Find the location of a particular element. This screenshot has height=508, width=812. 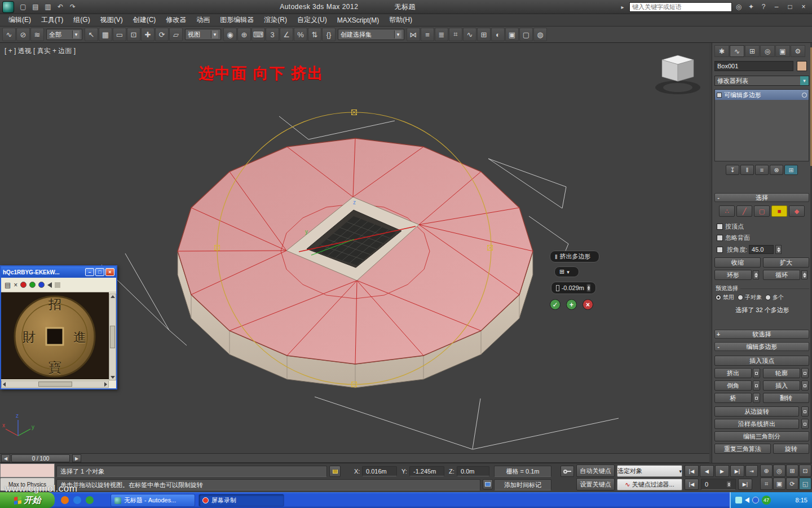

schematic-view-icon: ⊞ is located at coordinates (484, 34).